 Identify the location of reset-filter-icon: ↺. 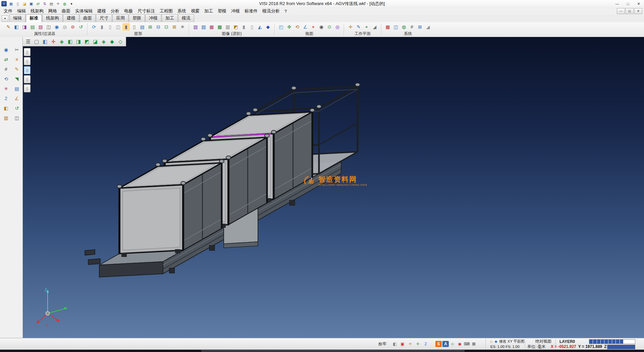
(81, 27).